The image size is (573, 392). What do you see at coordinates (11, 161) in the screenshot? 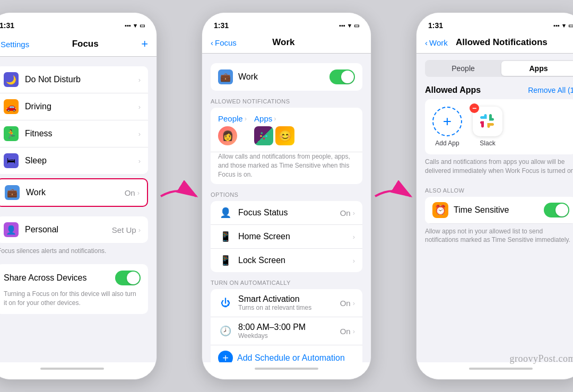
I see `sleep-icon: 🛏` at bounding box center [11, 161].